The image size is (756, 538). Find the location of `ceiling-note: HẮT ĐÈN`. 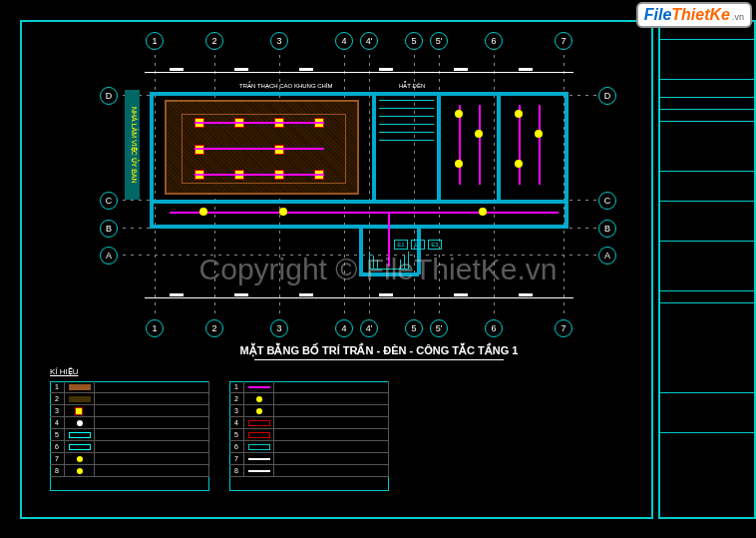

ceiling-note: HẮT ĐÈN is located at coordinates (412, 86).